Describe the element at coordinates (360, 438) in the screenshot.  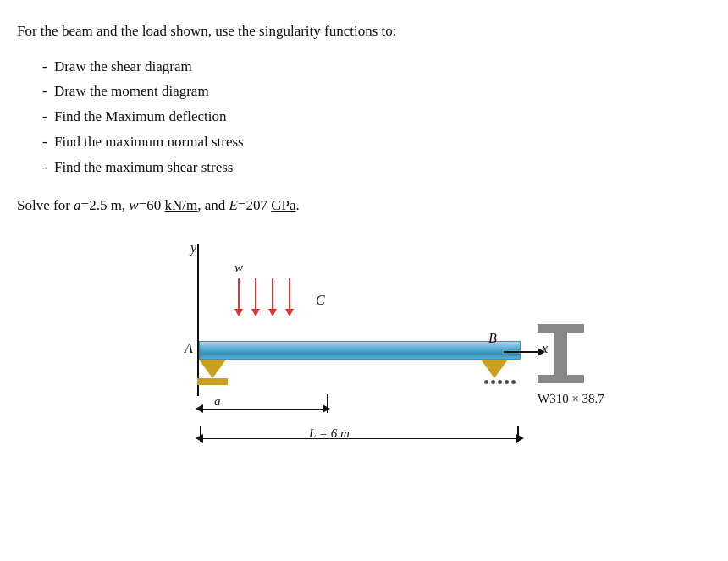
I see `dim-l-line` at that location.